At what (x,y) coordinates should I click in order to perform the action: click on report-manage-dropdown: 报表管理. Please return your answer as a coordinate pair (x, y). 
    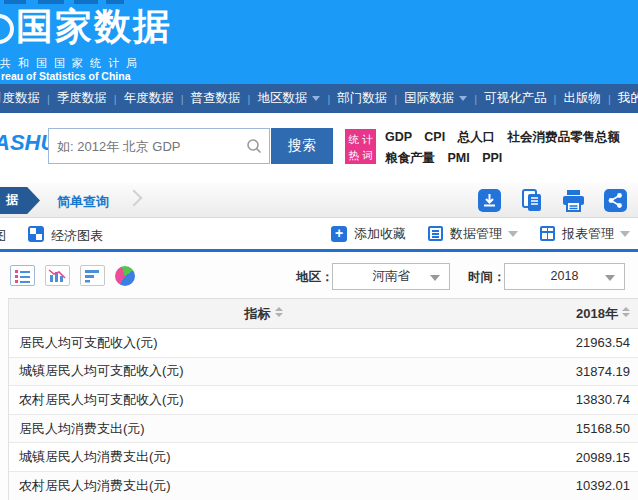
    Looking at the image, I should click on (585, 234).